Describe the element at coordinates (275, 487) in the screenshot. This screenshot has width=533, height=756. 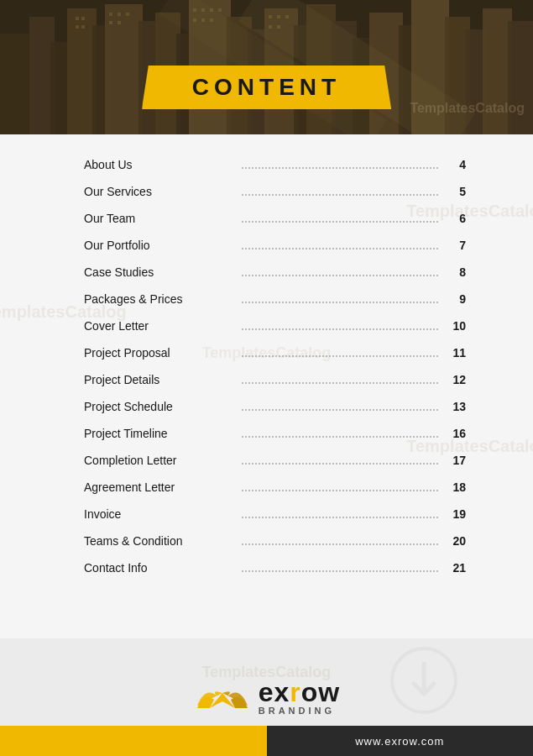
I see `toc-item: Agreement Letter18` at that location.